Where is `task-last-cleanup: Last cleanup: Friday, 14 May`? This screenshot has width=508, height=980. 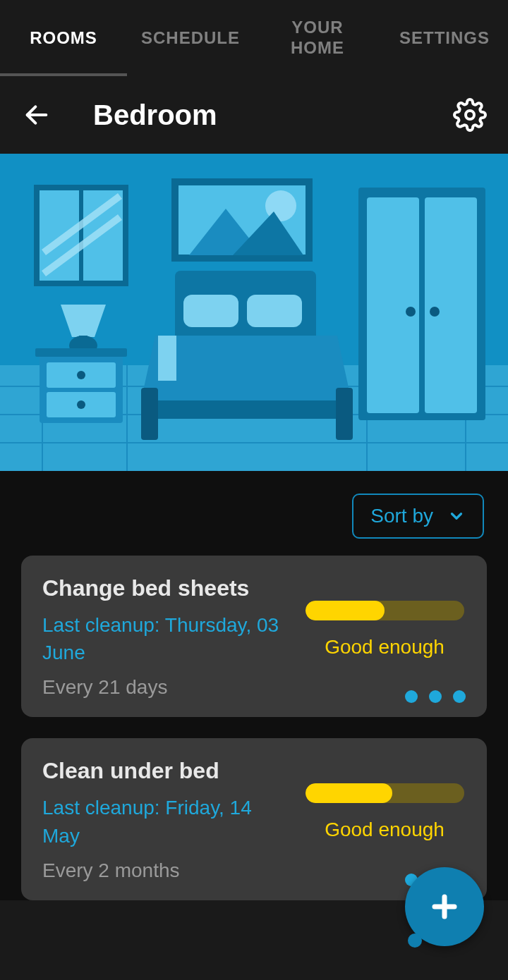
task-last-cleanup: Last cleanup: Friday, 14 May is located at coordinates (166, 821).